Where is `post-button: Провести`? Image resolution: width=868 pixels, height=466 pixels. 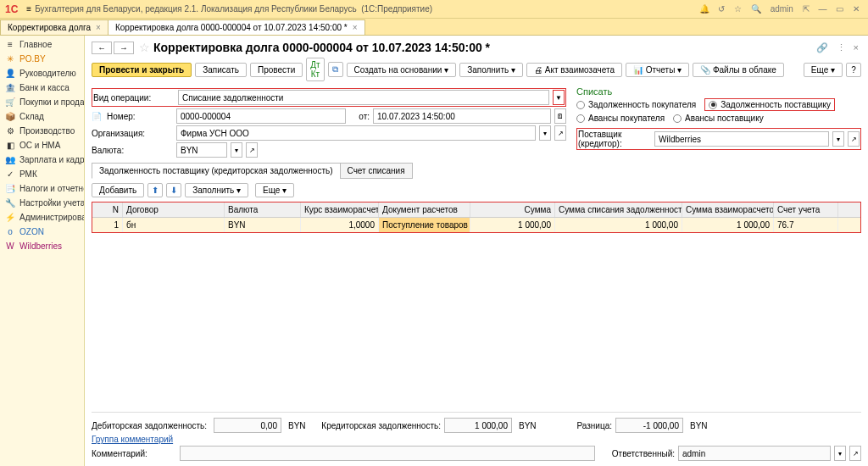 post-button: Провести is located at coordinates (276, 69).